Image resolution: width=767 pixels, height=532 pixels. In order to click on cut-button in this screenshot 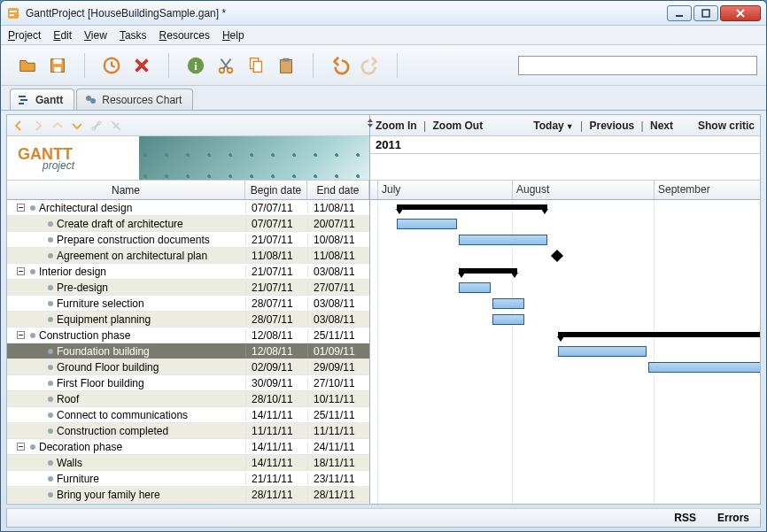, I will do `click(226, 66)`.